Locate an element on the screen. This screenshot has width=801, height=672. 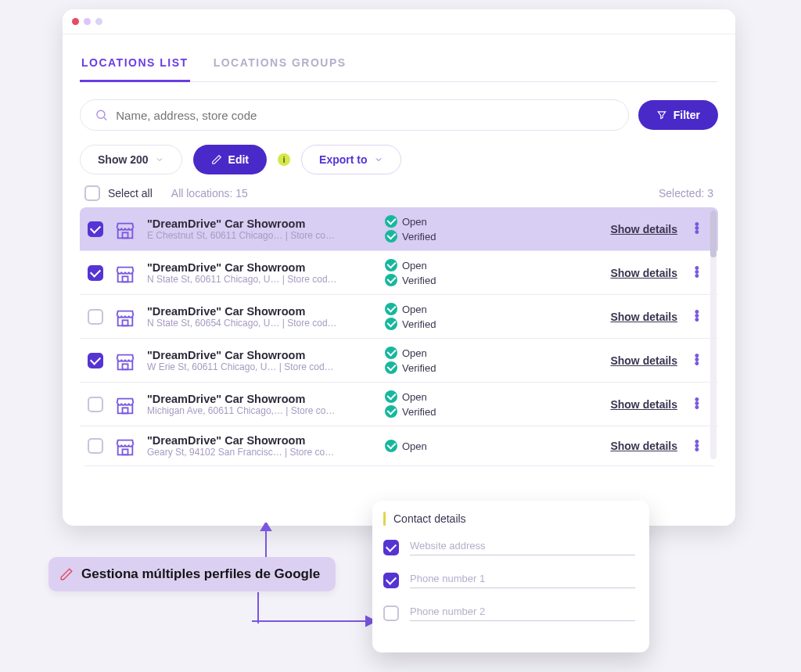
row-status: Open is located at coordinates (440, 446).